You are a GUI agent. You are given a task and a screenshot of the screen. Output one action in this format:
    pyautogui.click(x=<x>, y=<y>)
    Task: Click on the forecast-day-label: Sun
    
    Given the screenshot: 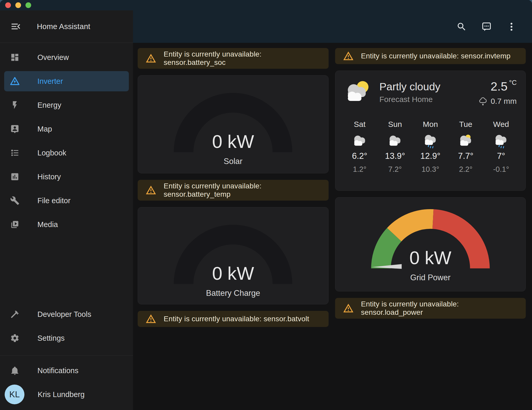 What is the action you would take?
    pyautogui.click(x=395, y=124)
    